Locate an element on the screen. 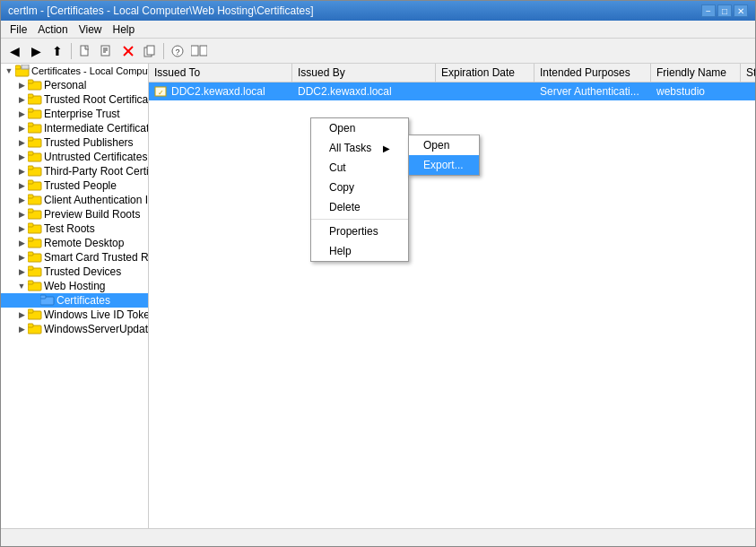 This screenshot has height=547, width=756. forward-button: ▶ is located at coordinates (36, 51).